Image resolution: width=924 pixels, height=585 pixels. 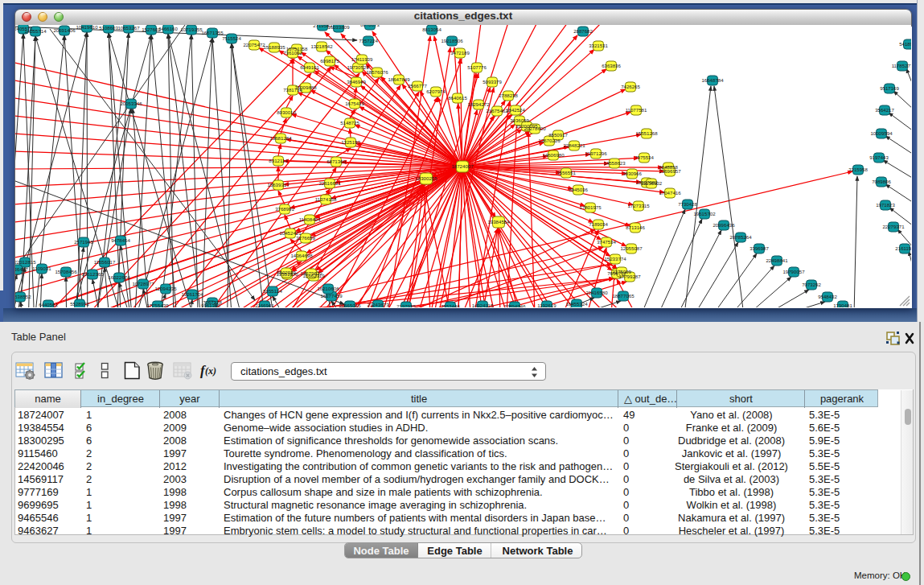 What do you see at coordinates (450, 306) in the screenshot?
I see `svg-text: 3653446` at bounding box center [450, 306].